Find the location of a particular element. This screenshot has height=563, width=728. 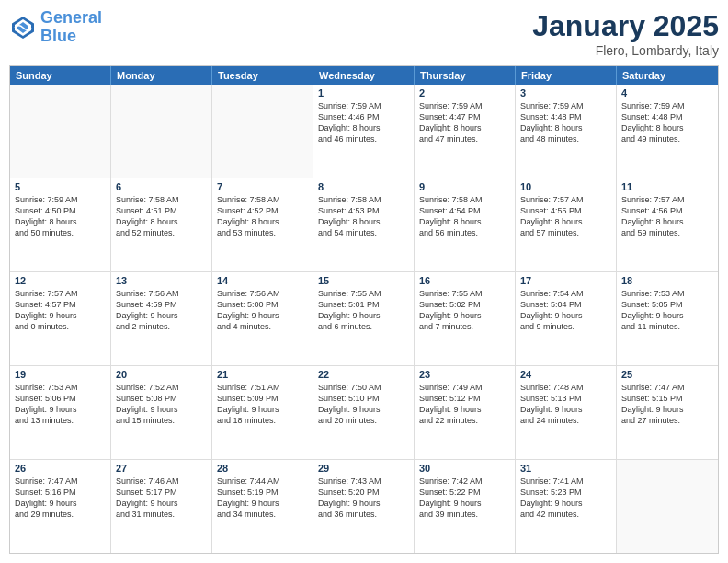

weekday-header-tuesday: Tuesday is located at coordinates (263, 75).